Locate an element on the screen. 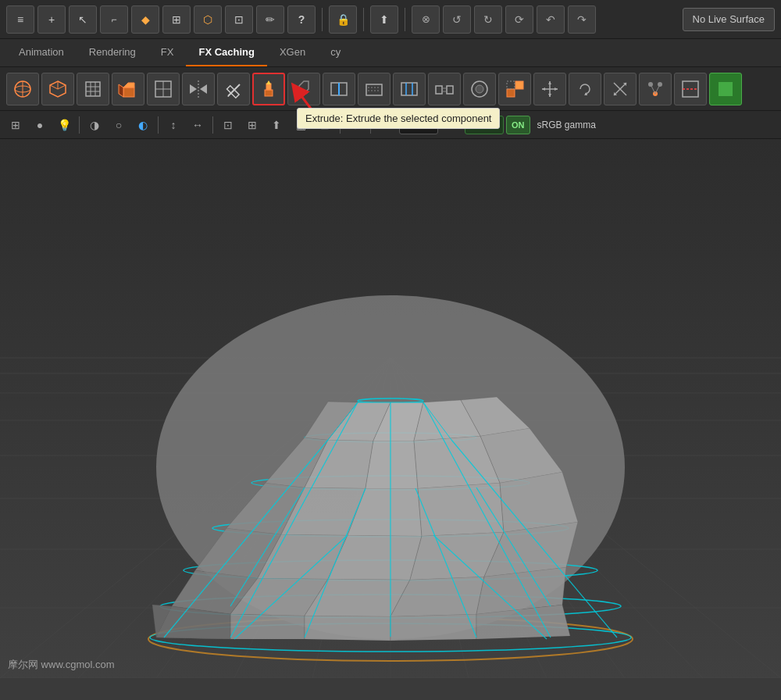  vp-select2-btn: ▦ is located at coordinates (301, 125).